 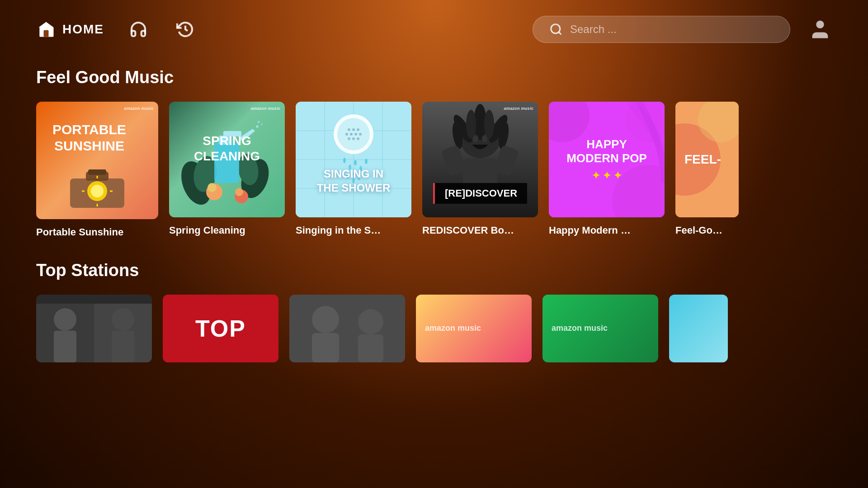 What do you see at coordinates (354, 230) in the screenshot?
I see `card-shower-label: Singing in the S…` at bounding box center [354, 230].